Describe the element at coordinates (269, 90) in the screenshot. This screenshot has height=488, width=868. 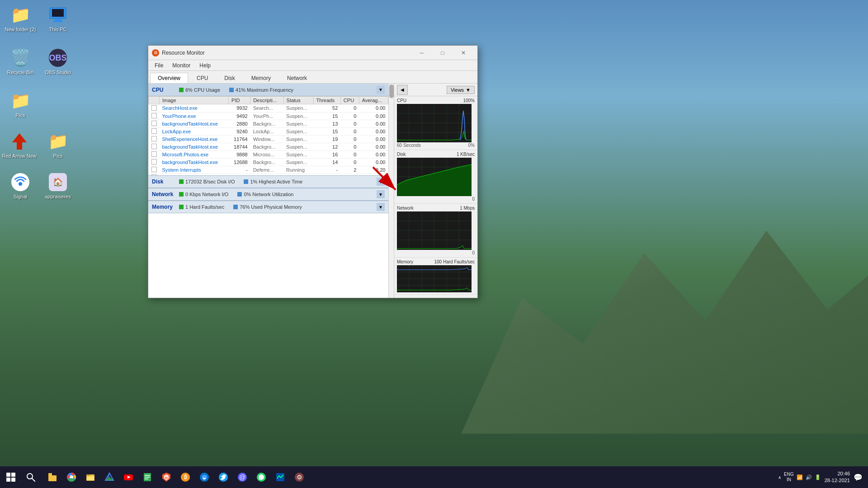
I see `cpu-section-header: CPU 6% CPU Usage 41% Maximum Frequency ▼` at that location.